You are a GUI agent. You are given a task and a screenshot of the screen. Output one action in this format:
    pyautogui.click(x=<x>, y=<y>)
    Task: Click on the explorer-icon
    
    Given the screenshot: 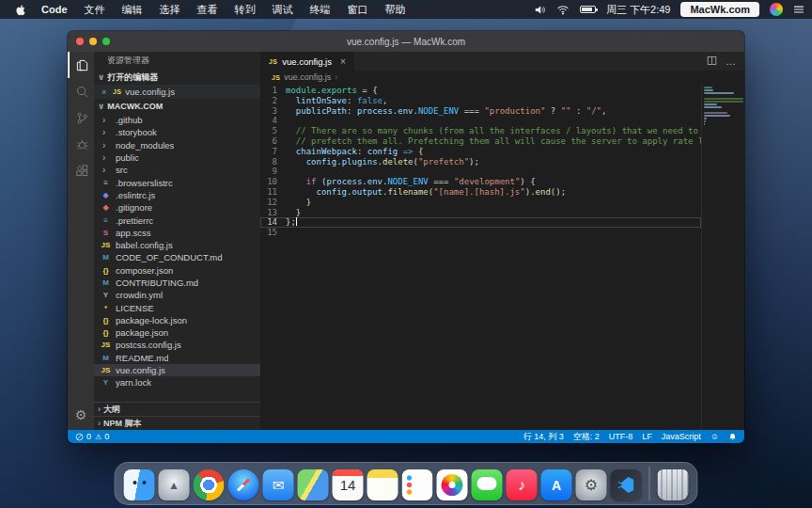 What is the action you would take?
    pyautogui.click(x=81, y=65)
    